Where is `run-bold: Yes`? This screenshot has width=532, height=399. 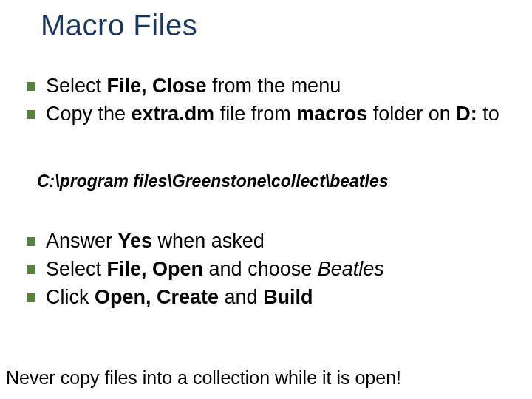
run-bold: Yes is located at coordinates (136, 241).